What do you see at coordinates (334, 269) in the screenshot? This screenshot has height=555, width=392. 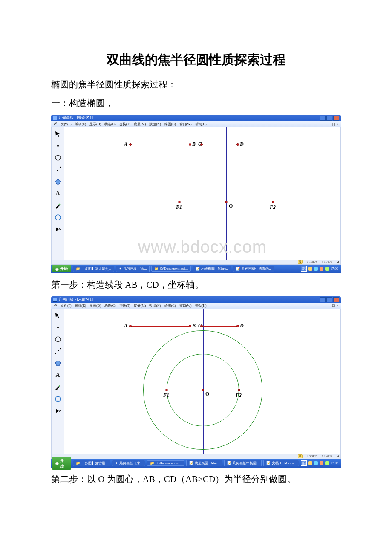 I see `clock: 17:00` at bounding box center [334, 269].